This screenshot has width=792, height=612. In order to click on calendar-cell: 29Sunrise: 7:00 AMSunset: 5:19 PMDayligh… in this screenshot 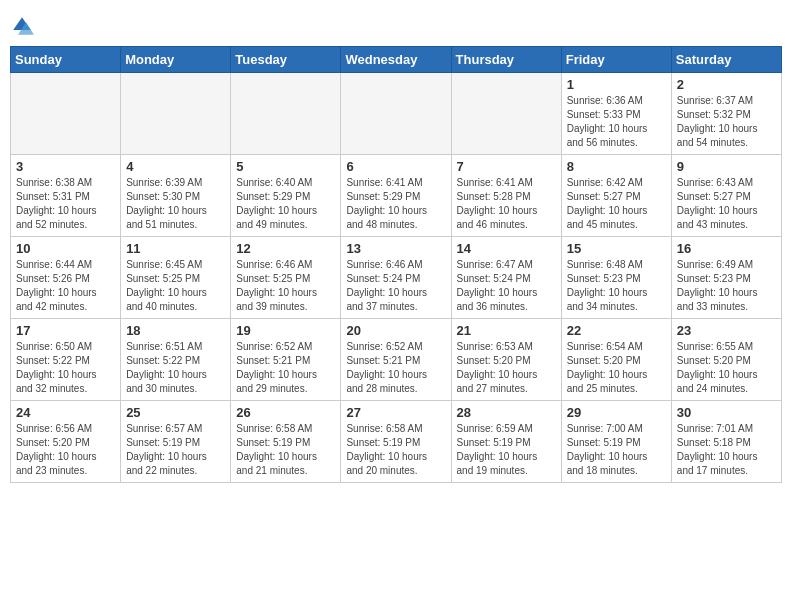, I will do `click(616, 442)`.